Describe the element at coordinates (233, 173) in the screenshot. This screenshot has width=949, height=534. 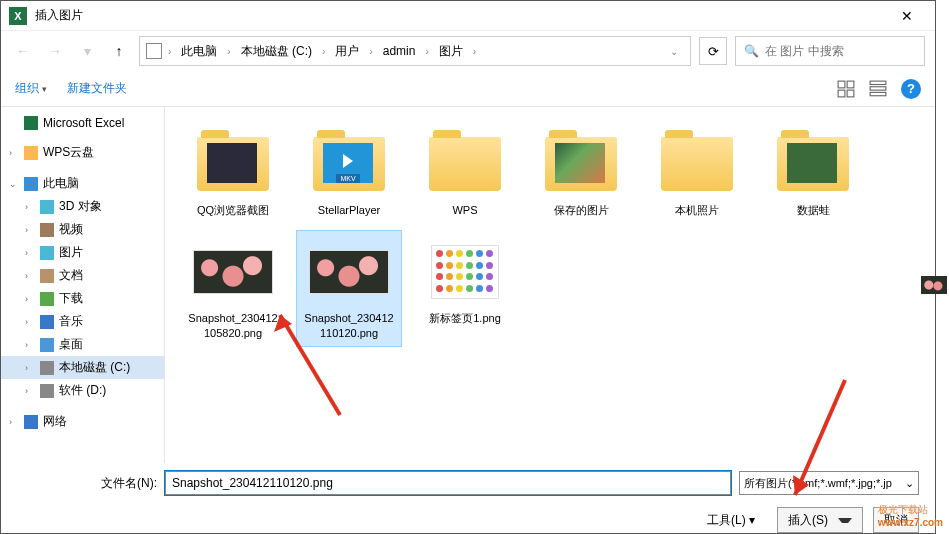
I see `file-item: QQ浏览器截图` at that location.